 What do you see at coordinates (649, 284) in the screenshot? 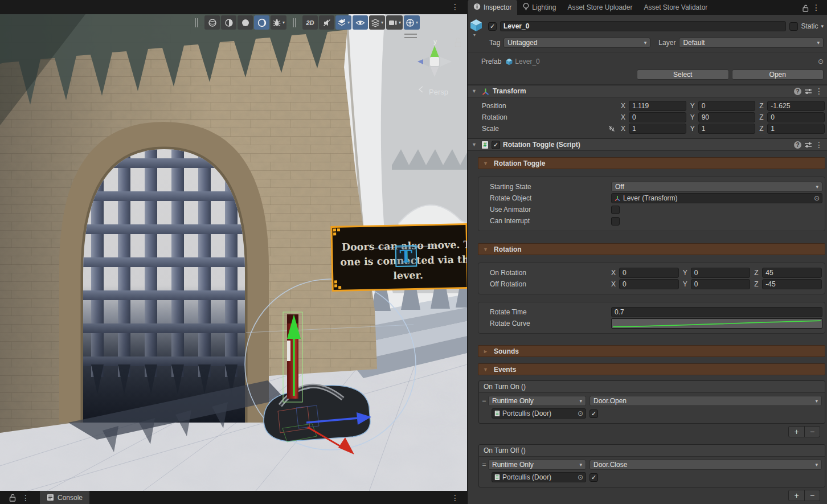
I see `off-rotation-x-field: 0` at bounding box center [649, 284].